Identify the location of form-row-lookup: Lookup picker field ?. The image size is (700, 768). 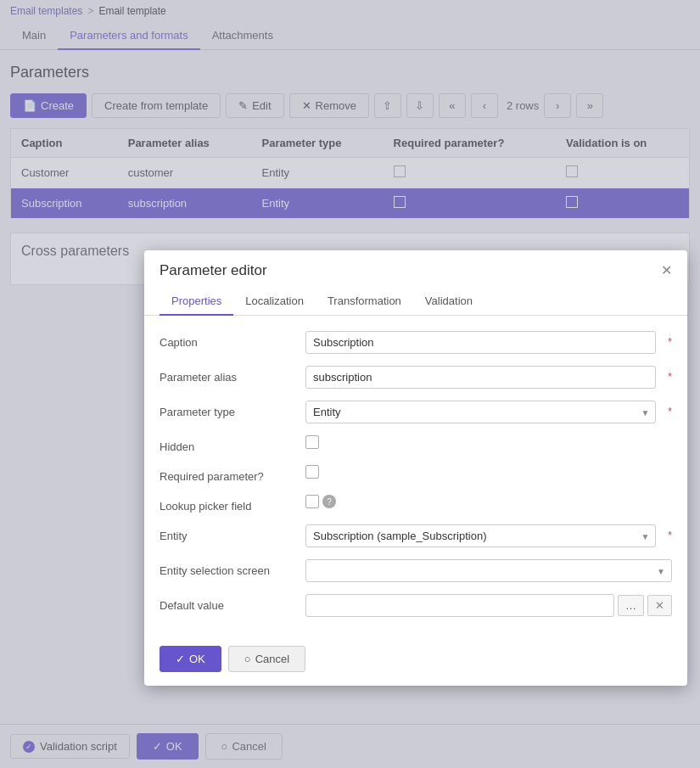
(416, 504).